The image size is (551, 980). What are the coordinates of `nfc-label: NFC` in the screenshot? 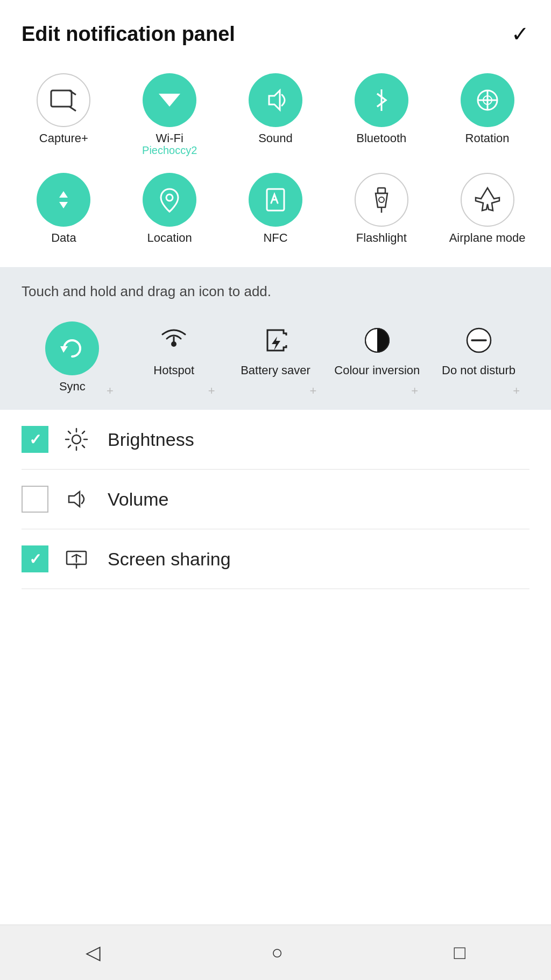 It's located at (276, 238).